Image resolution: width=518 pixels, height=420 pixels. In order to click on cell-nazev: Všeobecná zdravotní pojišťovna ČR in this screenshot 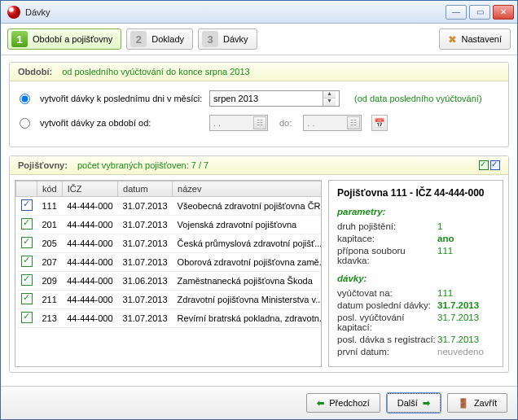, I will do `click(248, 207)`.